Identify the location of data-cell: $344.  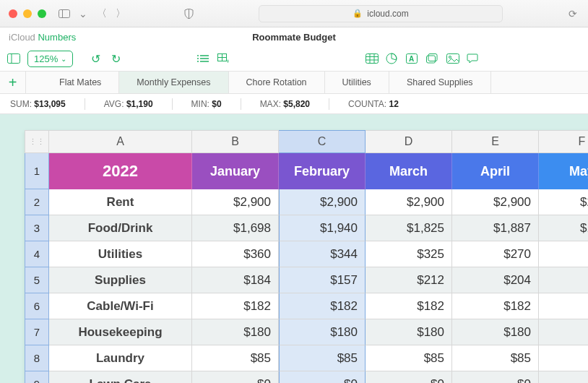
(322, 254).